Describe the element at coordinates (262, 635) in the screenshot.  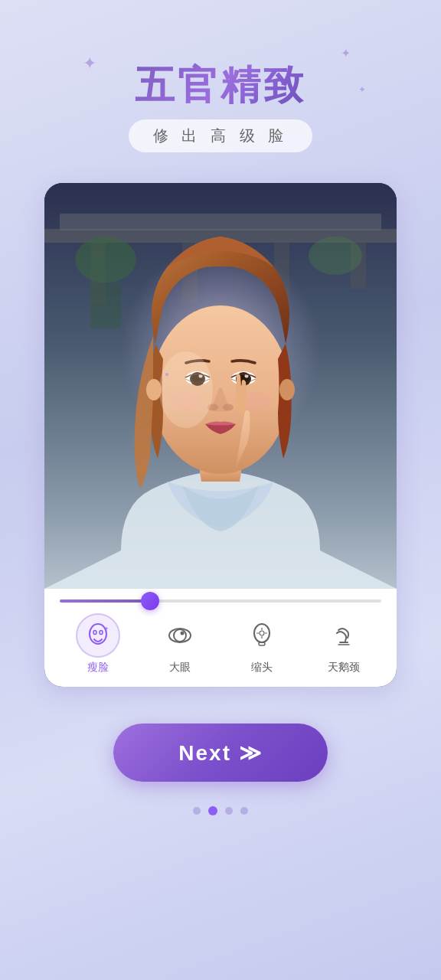
I see `slim-head-icon-wrap` at that location.